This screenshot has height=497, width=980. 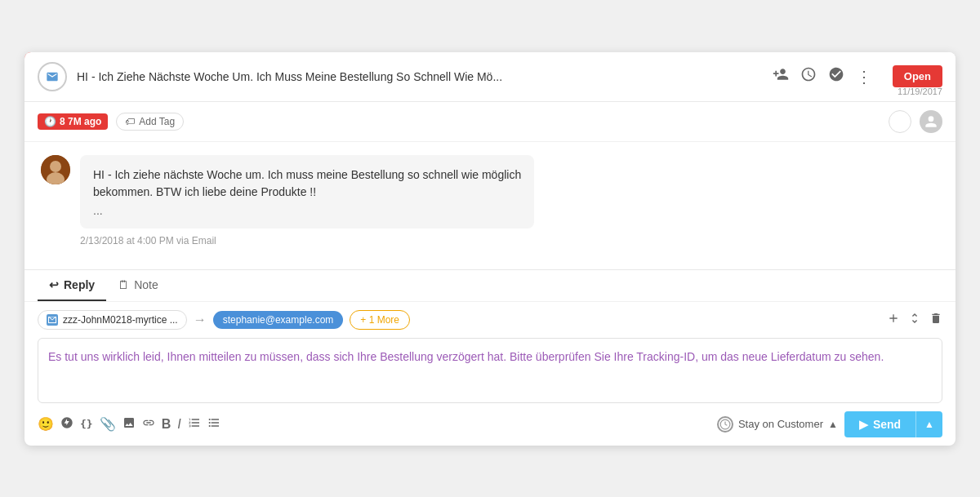 I want to click on clock-symbol: 🕐, so click(x=51, y=122).